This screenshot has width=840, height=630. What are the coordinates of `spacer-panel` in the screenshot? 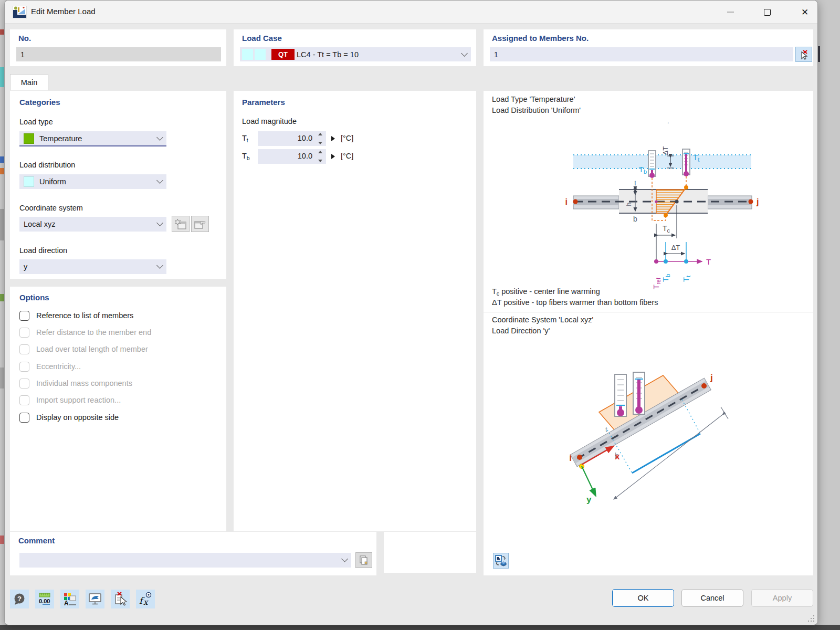 It's located at (430, 552).